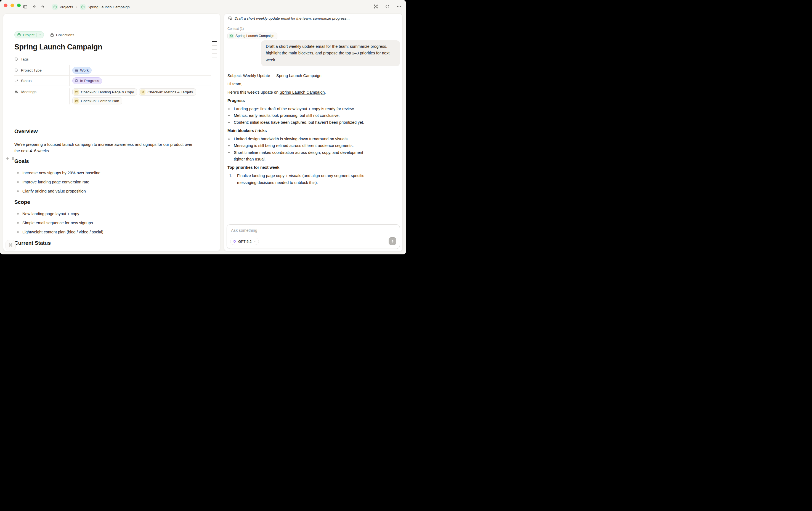 The height and width of the screenshot is (511, 812). I want to click on properties-table: Project Type Work Status, so click(113, 86).